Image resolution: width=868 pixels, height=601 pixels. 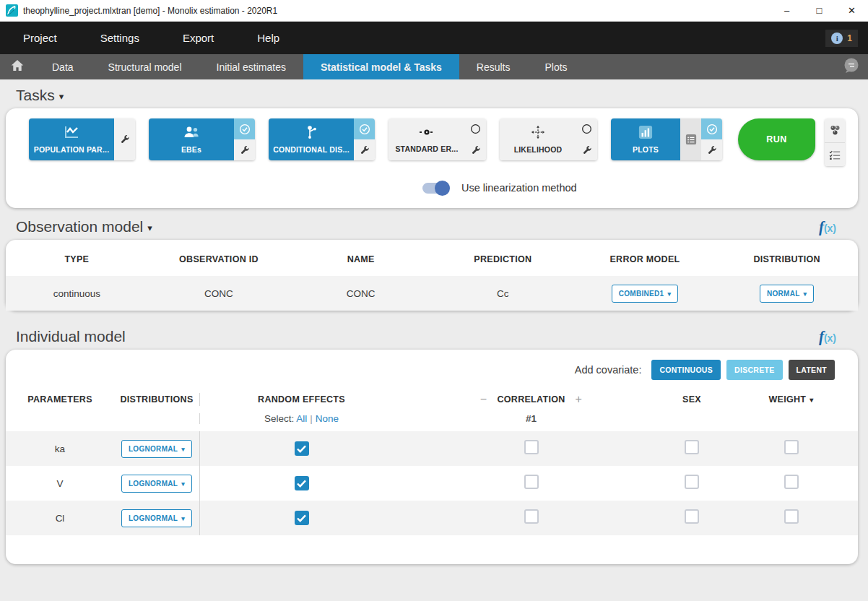 I want to click on task-standard-errors-button: STANDARD ER..., so click(x=438, y=139).